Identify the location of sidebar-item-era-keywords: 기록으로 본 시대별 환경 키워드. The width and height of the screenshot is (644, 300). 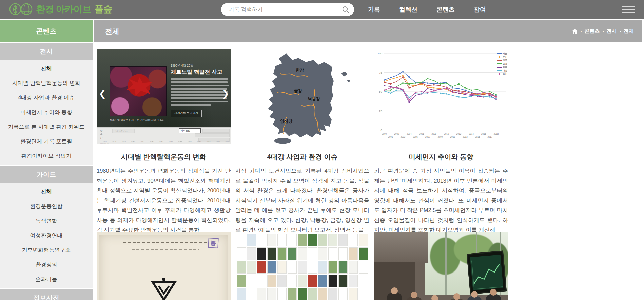
(46, 127).